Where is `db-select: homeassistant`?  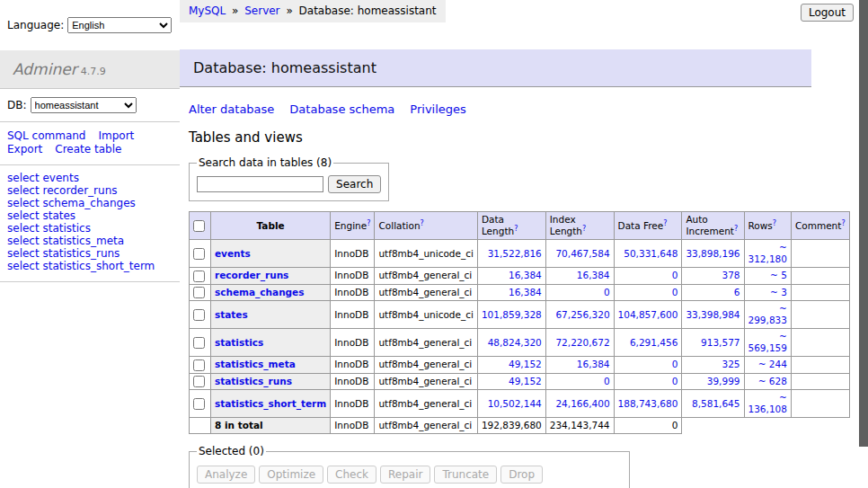
db-select: homeassistant is located at coordinates (84, 105).